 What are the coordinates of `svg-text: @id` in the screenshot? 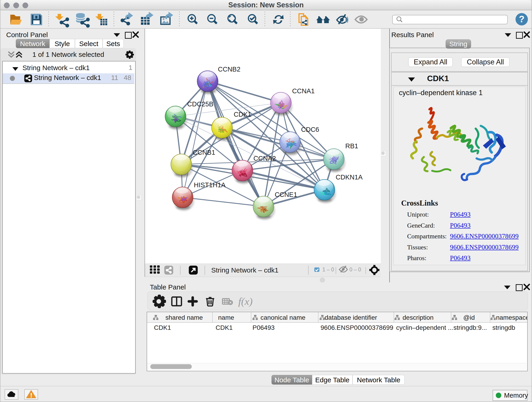 It's located at (469, 318).